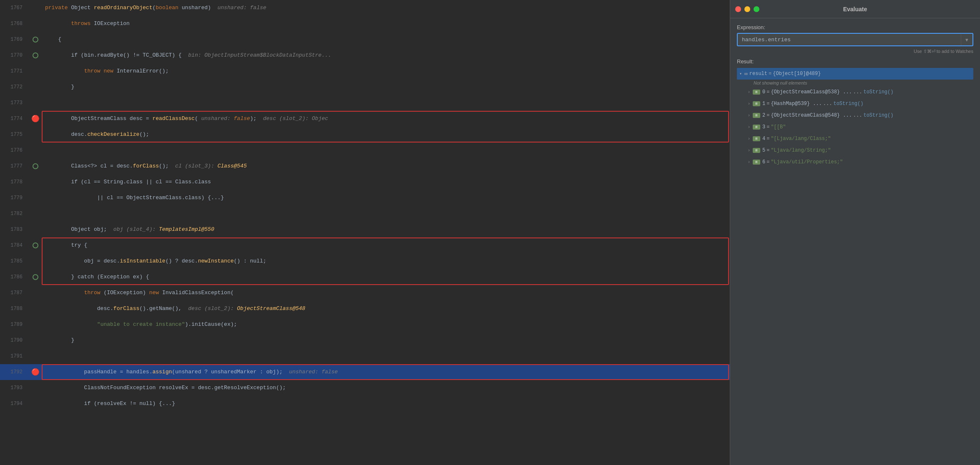  Describe the element at coordinates (747, 9) in the screenshot. I see `traffic-lights` at that location.